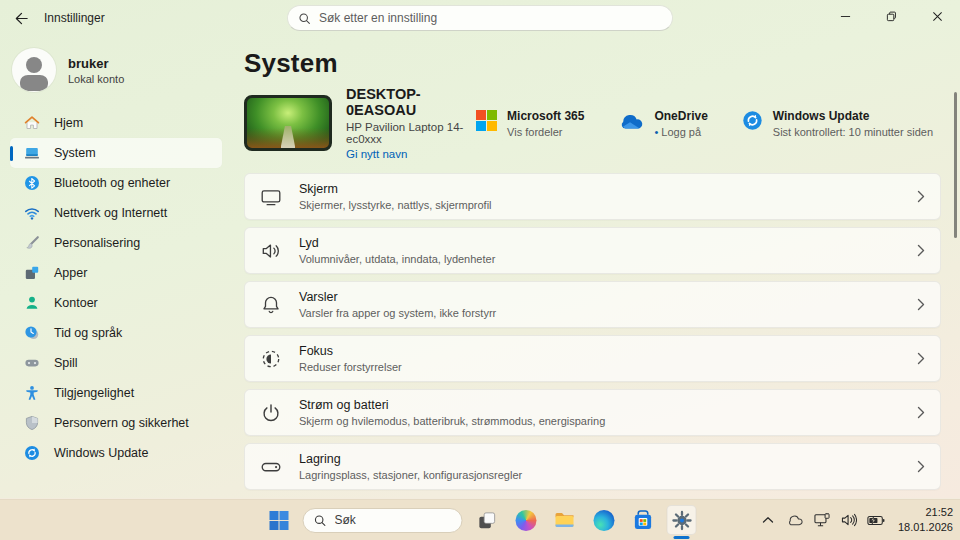 Image resolution: width=960 pixels, height=540 pixels. Describe the element at coordinates (938, 16) in the screenshot. I see `close-icon` at that location.